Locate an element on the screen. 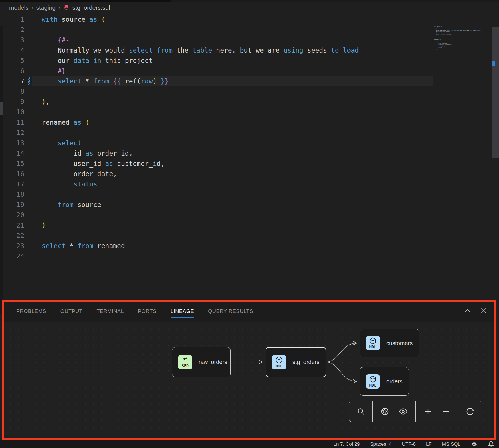 The height and width of the screenshot is (448, 499). code-line: 5 our data in this project is located at coordinates (216, 61).